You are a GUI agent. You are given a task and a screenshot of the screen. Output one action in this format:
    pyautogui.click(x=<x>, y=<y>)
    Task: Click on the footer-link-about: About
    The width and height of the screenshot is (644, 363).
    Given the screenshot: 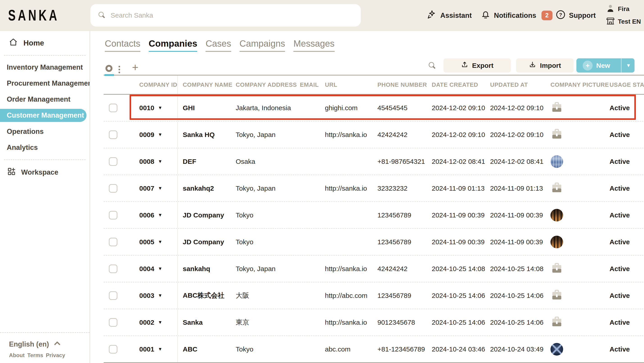 What is the action you would take?
    pyautogui.click(x=17, y=356)
    